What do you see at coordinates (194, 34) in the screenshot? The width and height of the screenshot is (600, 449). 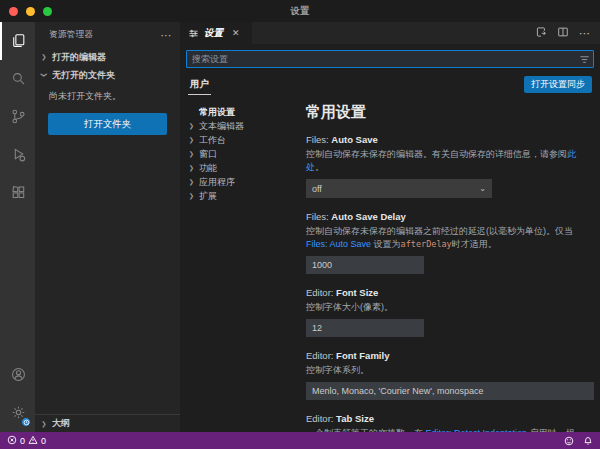 I see `settings-tab-icon` at bounding box center [194, 34].